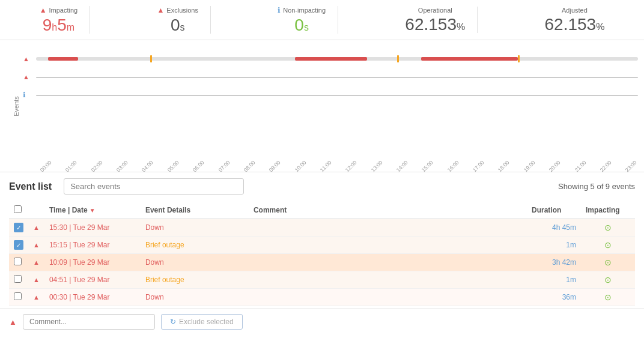  Describe the element at coordinates (47, 25) in the screenshot. I see `impacting-hours: 9` at that location.